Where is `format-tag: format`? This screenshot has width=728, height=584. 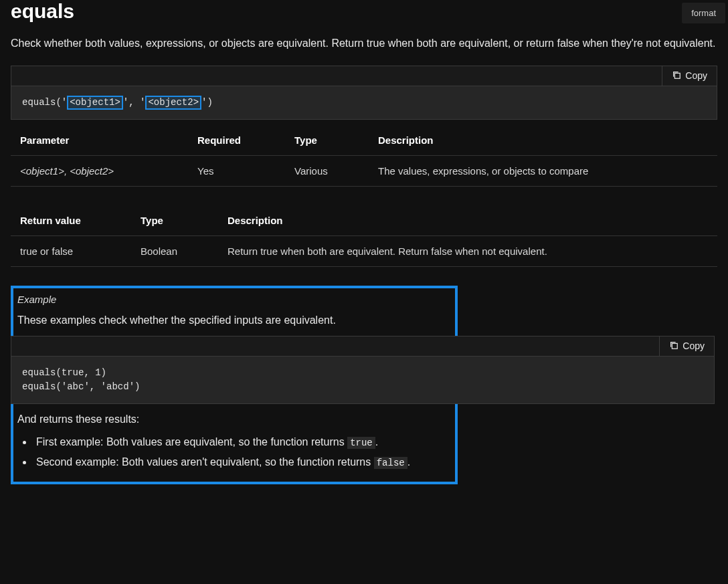 format-tag: format is located at coordinates (704, 13).